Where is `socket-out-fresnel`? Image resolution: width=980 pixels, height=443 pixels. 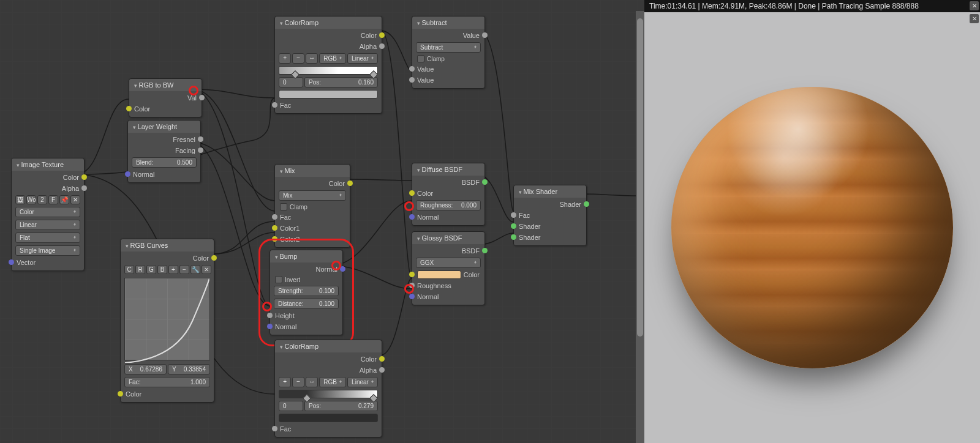
socket-out-fresnel is located at coordinates (201, 140).